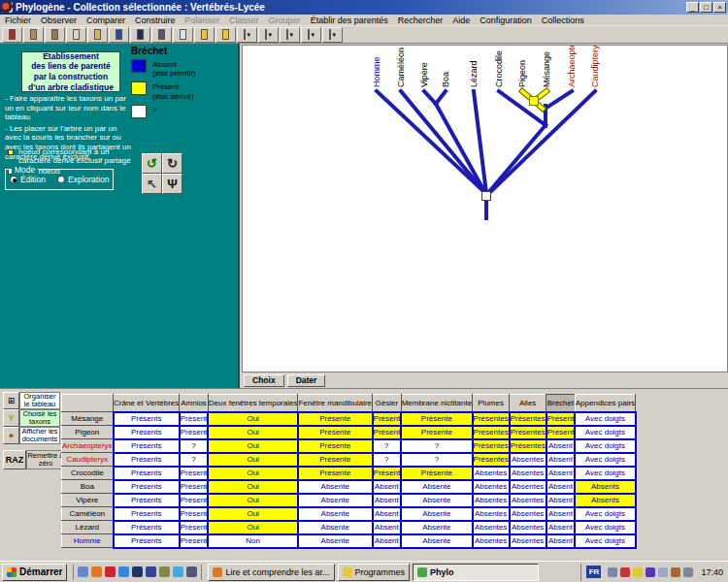  What do you see at coordinates (437, 541) in the screenshot?
I see `cell-homme-membrane-nictitante: Absente` at bounding box center [437, 541].